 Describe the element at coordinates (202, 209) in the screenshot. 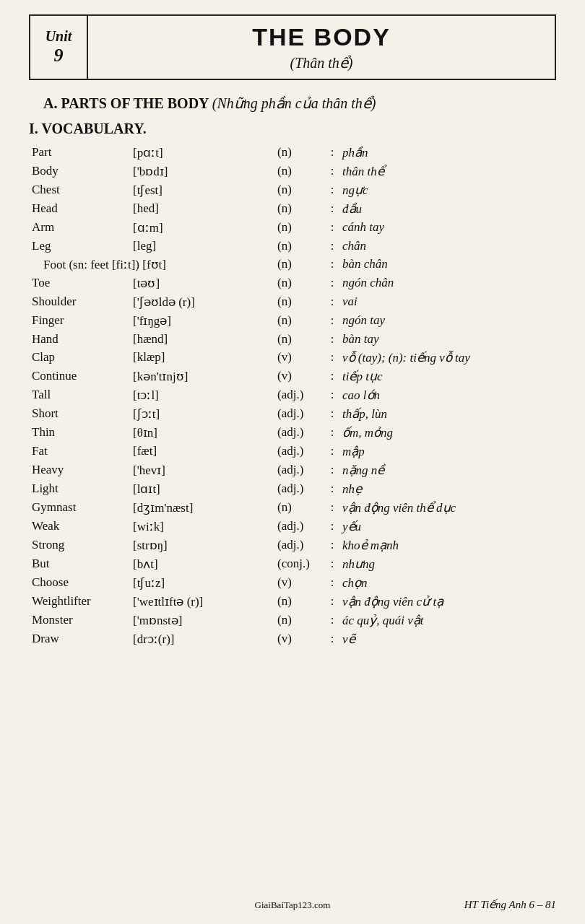

I see `vocab-phonetic: [hed]` at that location.